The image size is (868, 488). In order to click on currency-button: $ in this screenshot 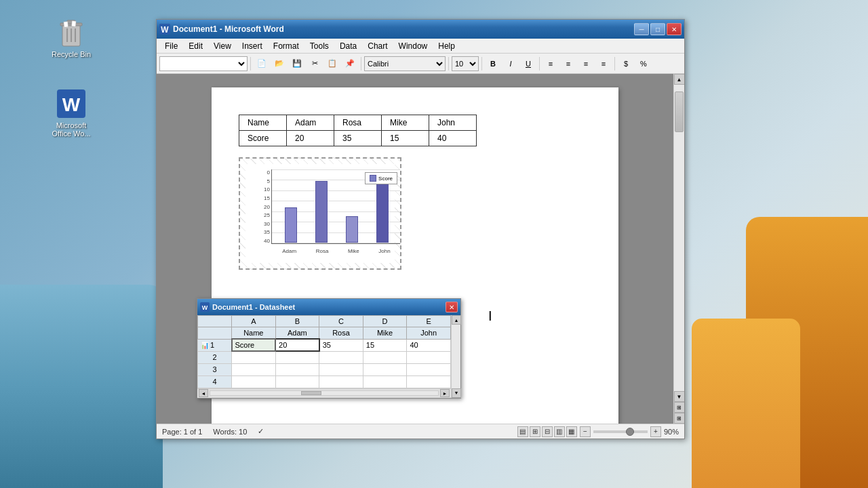, I will do `click(626, 64)`.